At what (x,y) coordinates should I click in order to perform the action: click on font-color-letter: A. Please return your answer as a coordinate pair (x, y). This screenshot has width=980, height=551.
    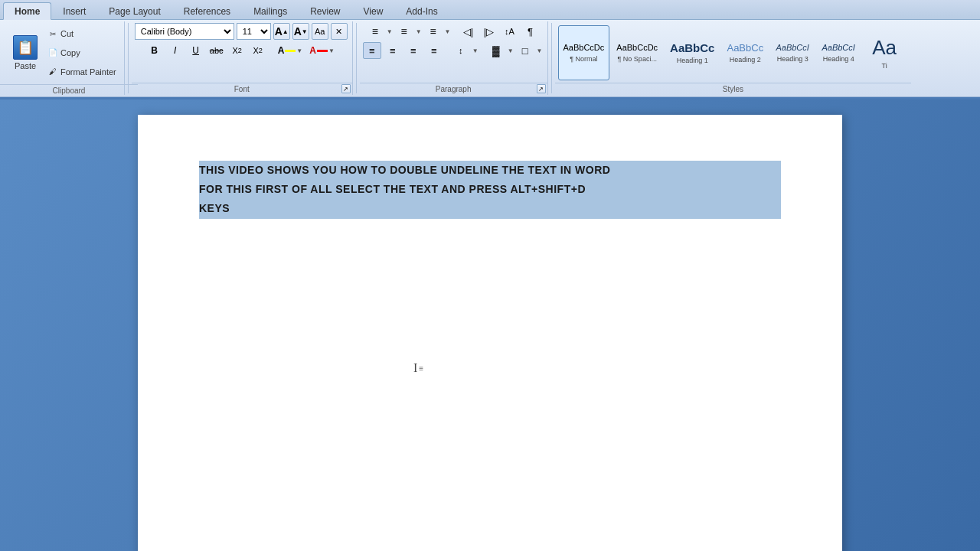
    Looking at the image, I should click on (312, 51).